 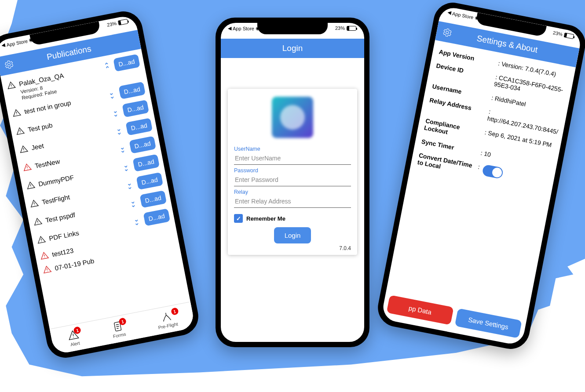 What do you see at coordinates (292, 192) in the screenshot?
I see `relay-label: Relay` at bounding box center [292, 192].